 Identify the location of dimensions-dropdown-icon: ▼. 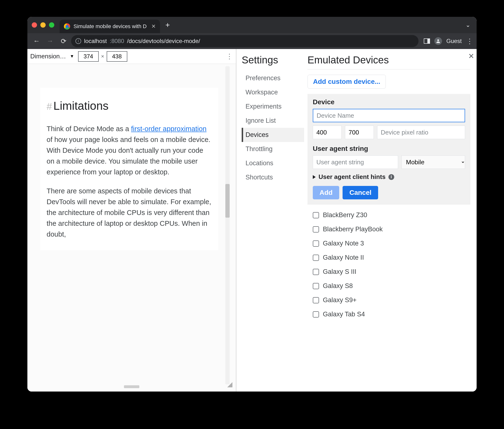
(72, 56).